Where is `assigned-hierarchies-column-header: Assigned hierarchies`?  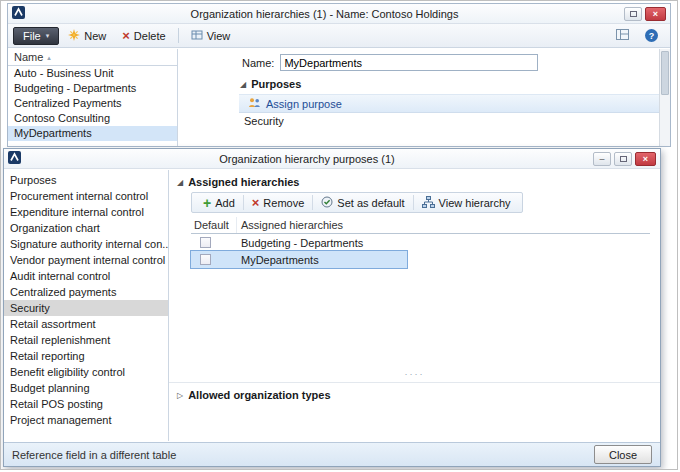 assigned-hierarchies-column-header: Assigned hierarchies is located at coordinates (322, 225).